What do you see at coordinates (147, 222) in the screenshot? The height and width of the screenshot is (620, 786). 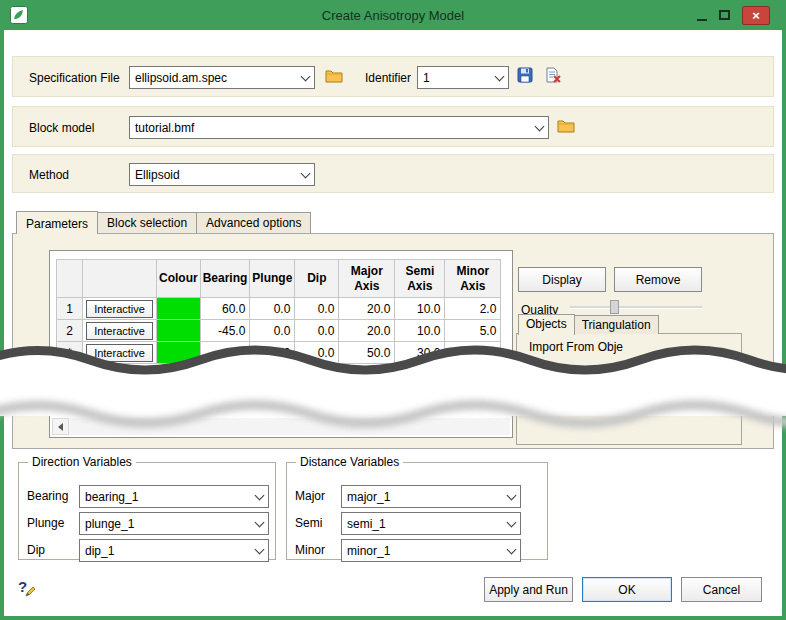 I see `tab-block-selection: Block selection` at bounding box center [147, 222].